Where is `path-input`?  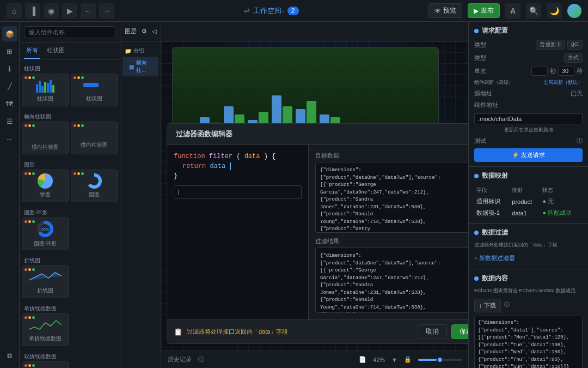
path-input is located at coordinates (528, 119).